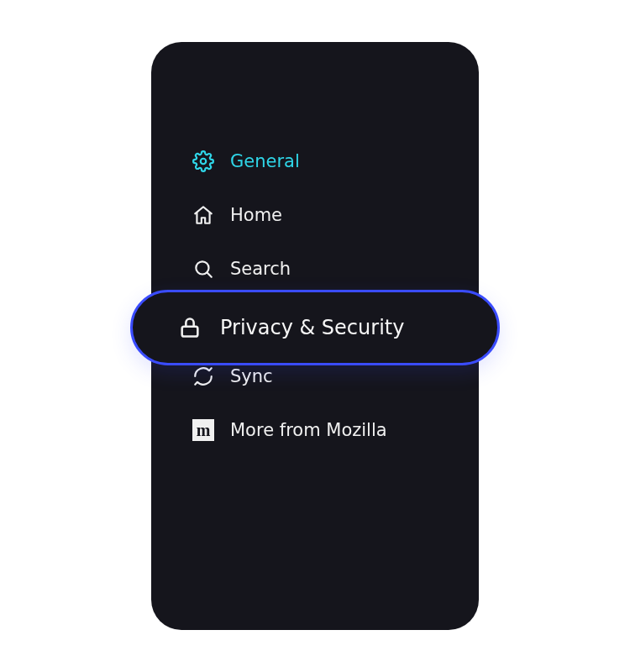 Image resolution: width=630 pixels, height=672 pixels. I want to click on sidebar-item-label: Search, so click(260, 269).